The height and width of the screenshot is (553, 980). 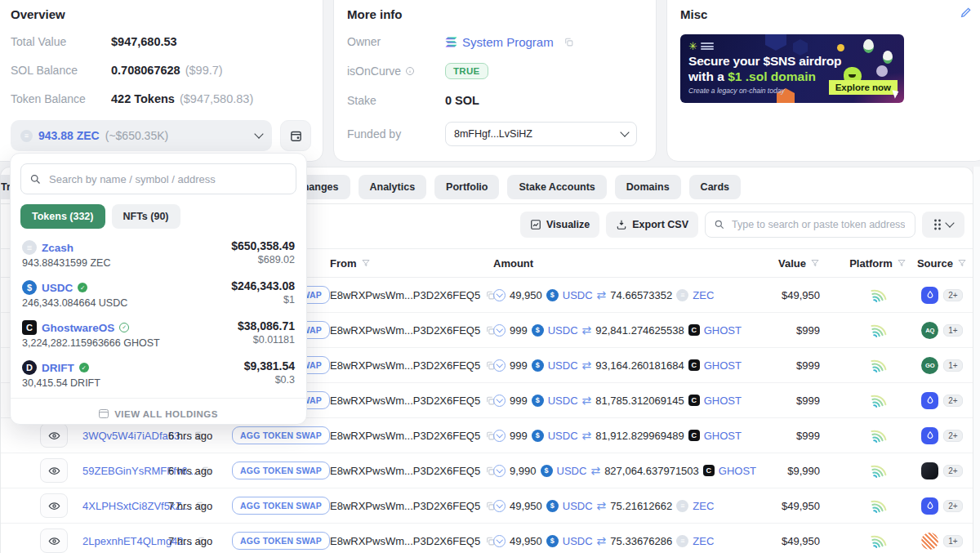 What do you see at coordinates (779, 436) in the screenshot?
I see `row-value: $999` at bounding box center [779, 436].